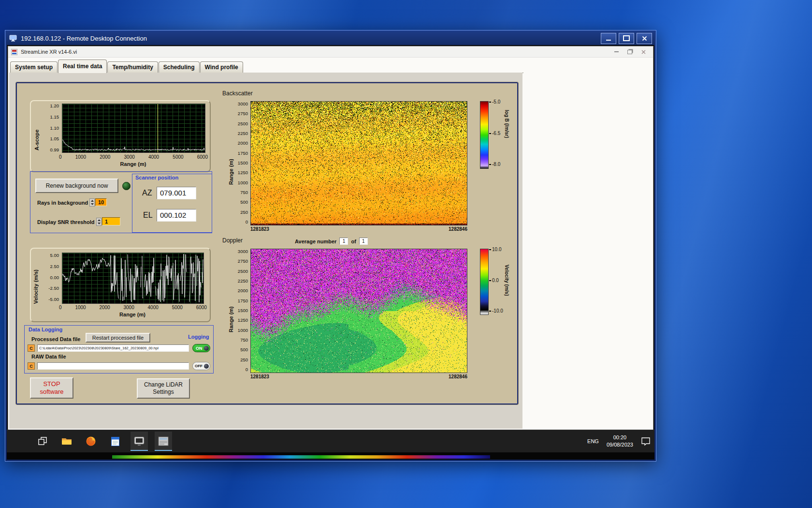 This screenshot has height=508, width=812. What do you see at coordinates (625, 39) in the screenshot?
I see `rdp-window-controls` at bounding box center [625, 39].